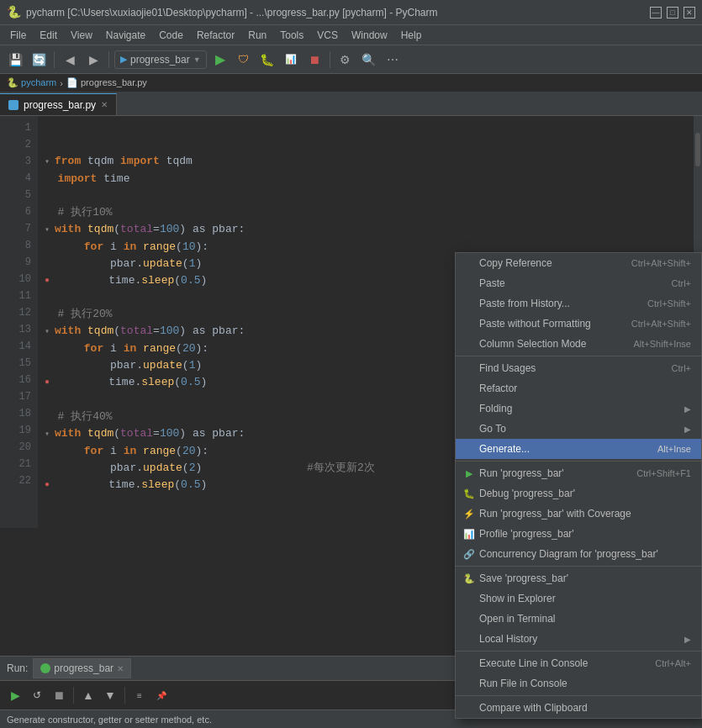 The width and height of the screenshot is (702, 728). I want to click on ctx-compare-clipboard: Compare with Clipboard, so click(578, 708).